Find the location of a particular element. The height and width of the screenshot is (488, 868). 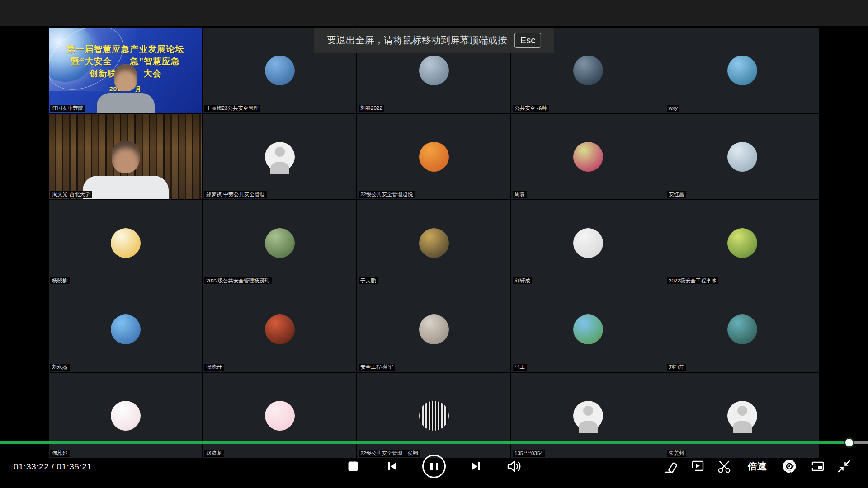

presenter-head is located at coordinates (126, 78).